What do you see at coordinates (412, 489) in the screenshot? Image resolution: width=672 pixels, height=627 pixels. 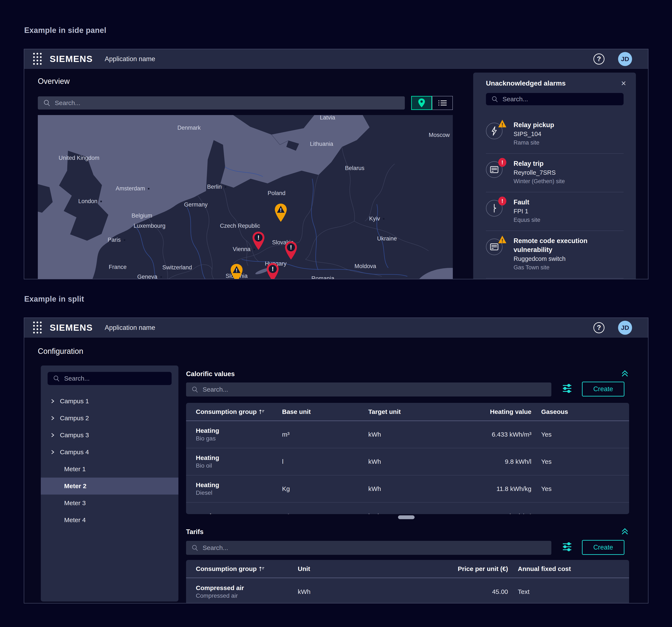 I see `cell-target-unit: kWh` at bounding box center [412, 489].